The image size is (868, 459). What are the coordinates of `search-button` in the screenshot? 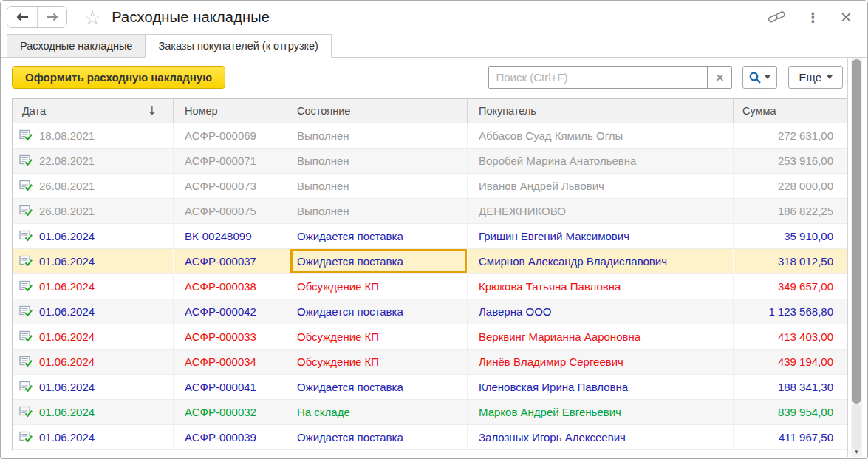 It's located at (759, 77).